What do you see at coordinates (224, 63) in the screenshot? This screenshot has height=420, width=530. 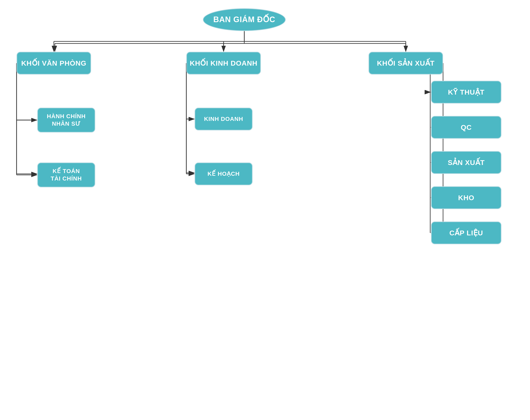 I see `khoi-kinh-doanh-node: KHỐI KINH DOANH` at bounding box center [224, 63].